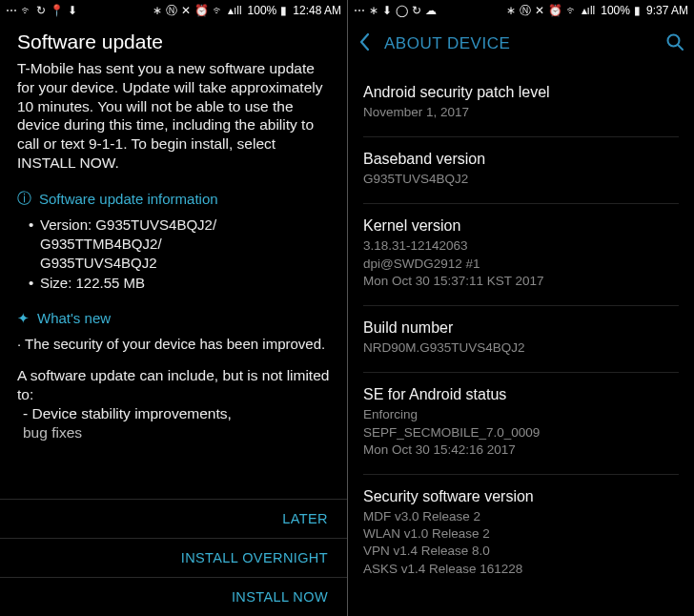 Image resolution: width=694 pixels, height=616 pixels. I want to click on wifi-icon: ᯤ, so click(27, 10).